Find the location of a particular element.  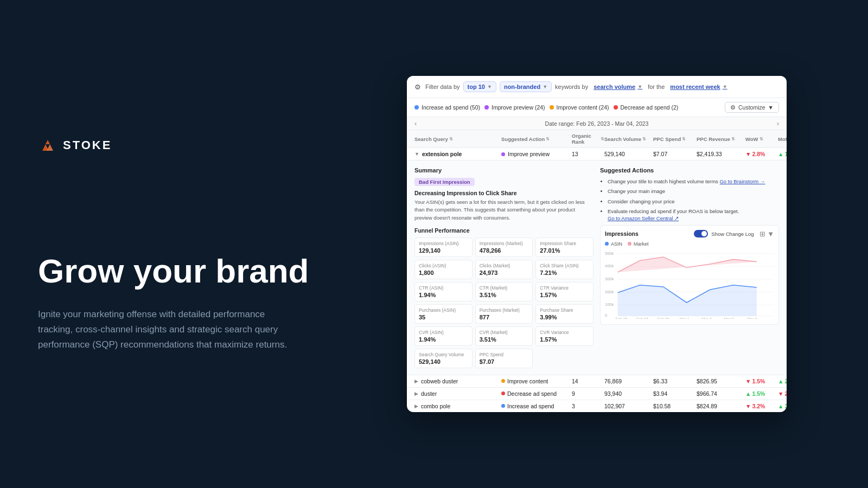

sort-icon-rank: ⇅ is located at coordinates (602, 139).